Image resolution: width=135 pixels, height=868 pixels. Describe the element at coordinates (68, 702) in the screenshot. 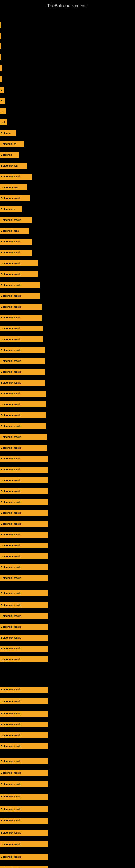

I see `bar-row-60: Bottleneck result` at that location.